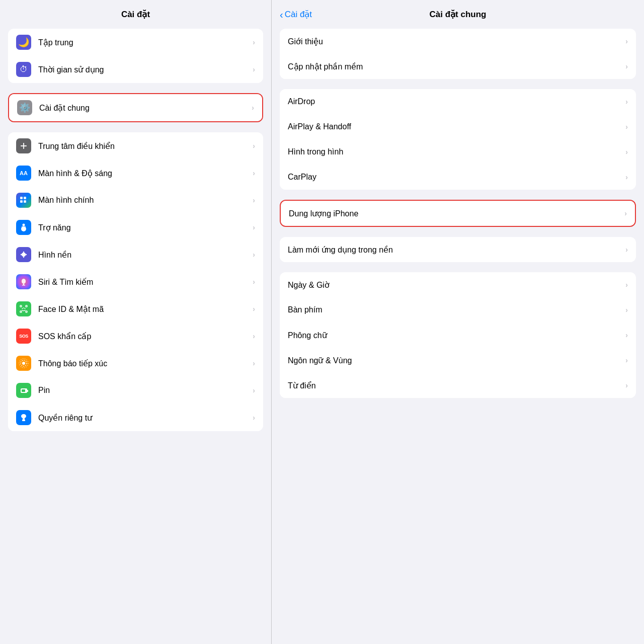 Image resolution: width=644 pixels, height=644 pixels. Describe the element at coordinates (458, 66) in the screenshot. I see `right-item-cap-nhat: Cập nhật phần mềm ›` at that location.